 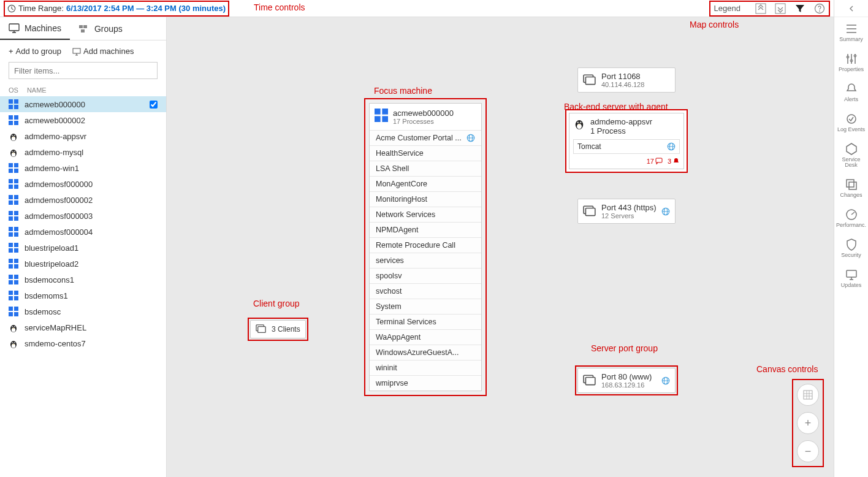 I want to click on rail-label: Security, so click(x=851, y=255).